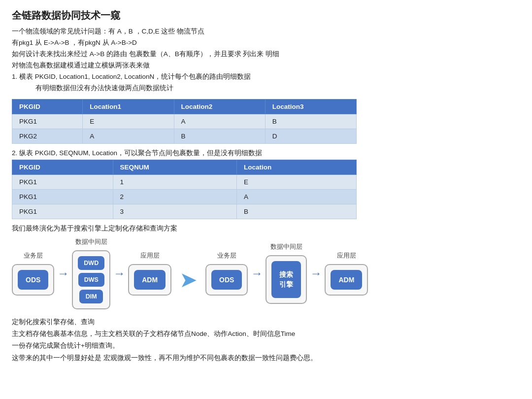 This screenshot has height=399, width=532. I want to click on block-dwd: DWD, so click(91, 263).